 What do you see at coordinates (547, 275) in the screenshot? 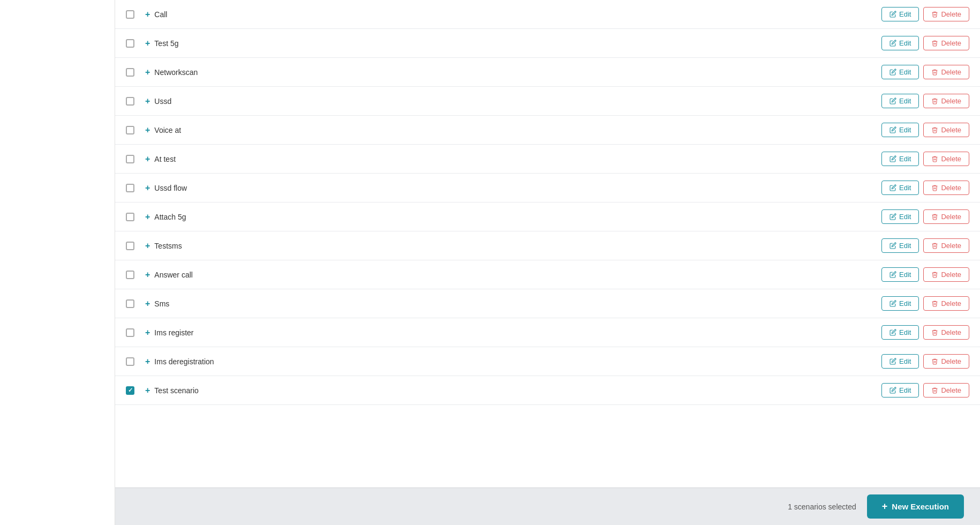
I see `table-row: +Answer callEditDelete` at bounding box center [547, 275].